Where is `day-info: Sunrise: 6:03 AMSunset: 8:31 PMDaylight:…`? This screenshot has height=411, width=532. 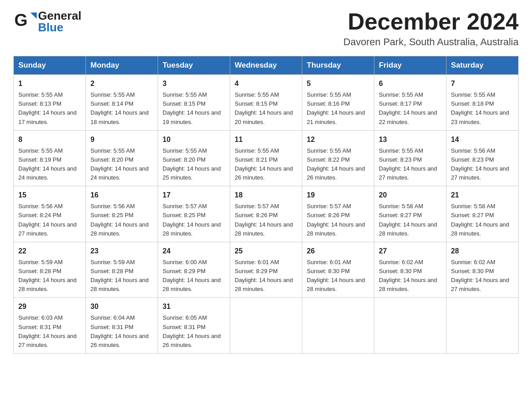
day-info: Sunrise: 6:03 AMSunset: 8:31 PMDaylight:… is located at coordinates (50, 331).